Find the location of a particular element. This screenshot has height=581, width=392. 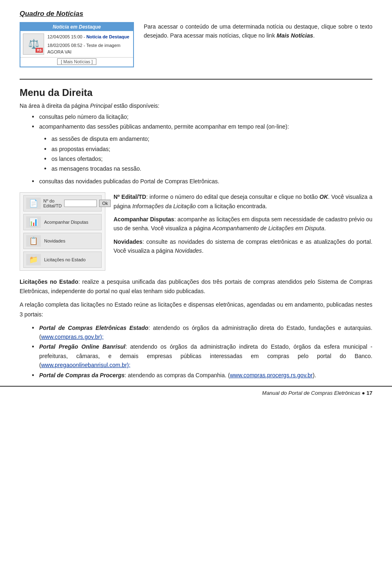

news-item-date-1: 12/04/2005 15:00 - Notícia de Destaque is located at coordinates (89, 37).